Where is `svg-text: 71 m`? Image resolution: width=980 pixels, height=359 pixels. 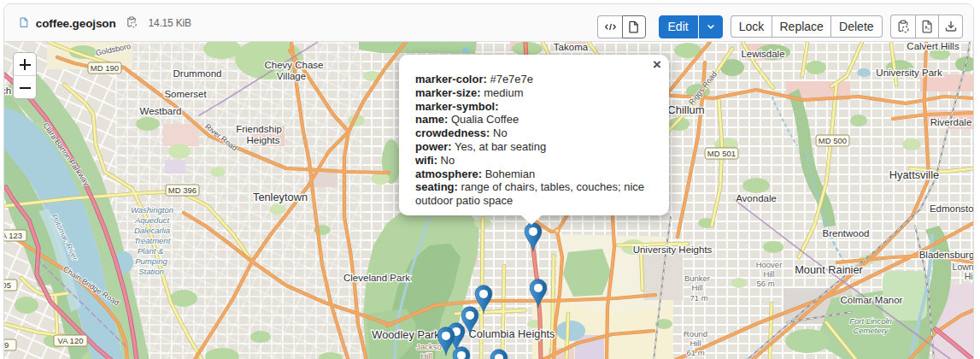 svg-text: 71 m is located at coordinates (699, 297).